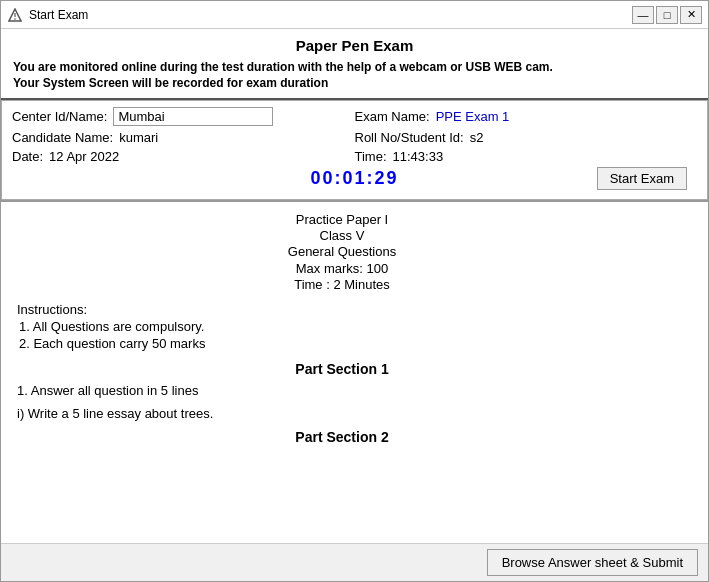 This screenshot has height=582, width=709. Describe the element at coordinates (371, 156) in the screenshot. I see `time-label: Time:` at that location.